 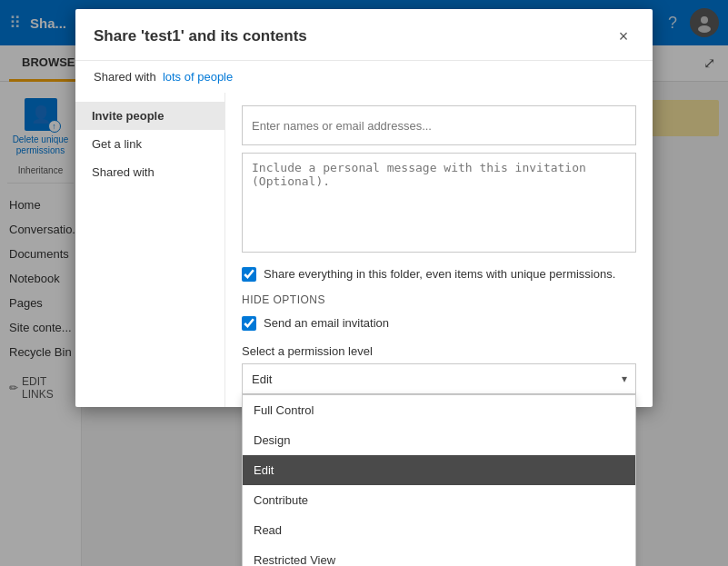 I want to click on share-everything-label: Share everything in this folder, even it…, so click(x=440, y=274).